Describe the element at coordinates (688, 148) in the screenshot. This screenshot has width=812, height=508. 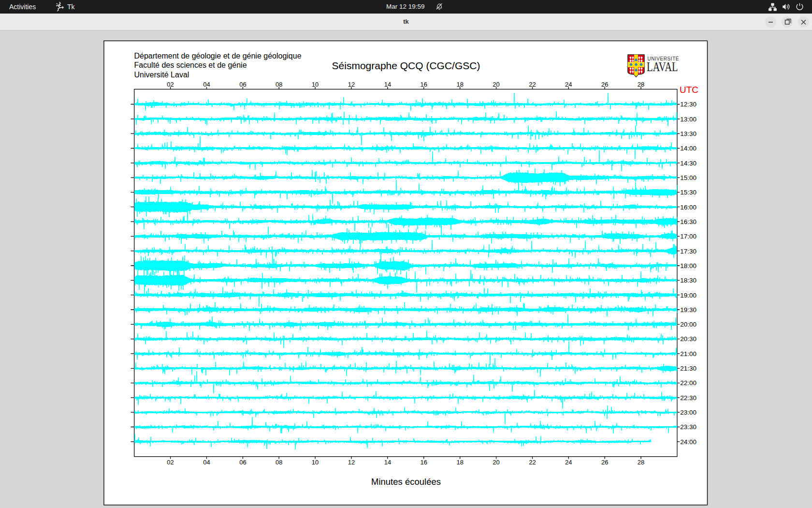
I see `svg-text: 14:00` at that location.